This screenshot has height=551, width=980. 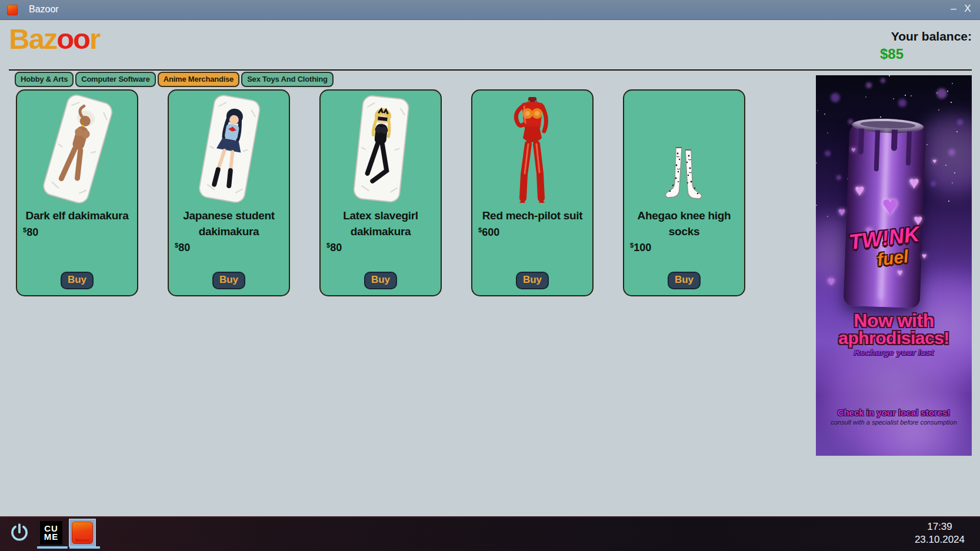 I want to click on cume-active-indicator, so click(x=52, y=547).